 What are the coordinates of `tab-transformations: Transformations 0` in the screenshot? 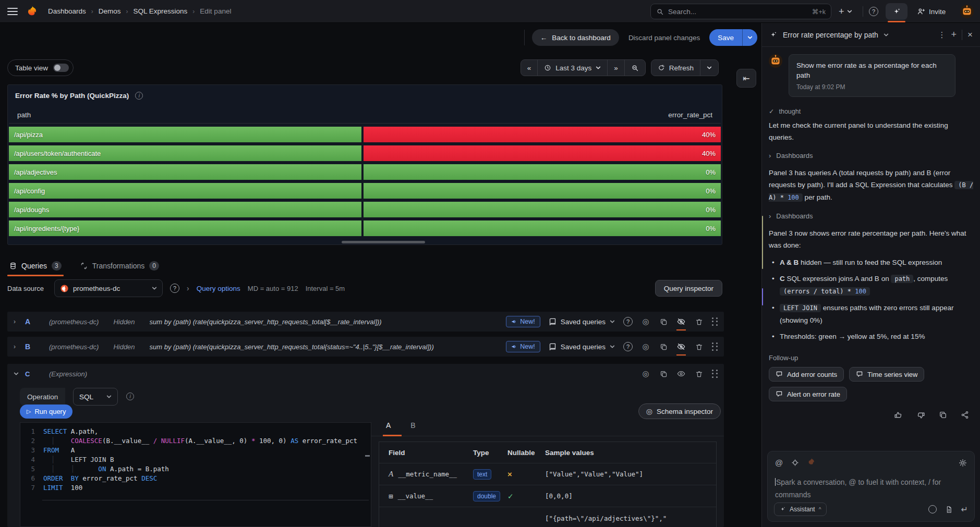 It's located at (120, 266).